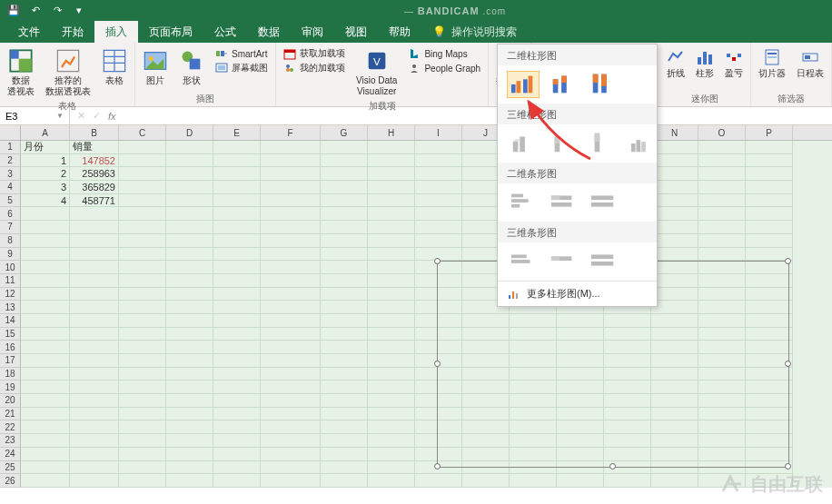  I want to click on cell-A19, so click(45, 387).